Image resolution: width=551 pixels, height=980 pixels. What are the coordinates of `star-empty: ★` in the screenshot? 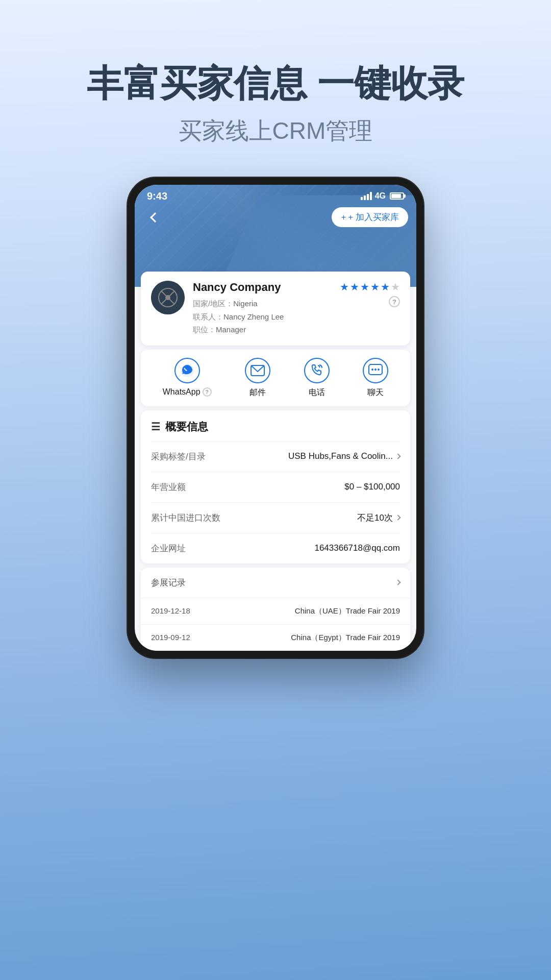 It's located at (395, 287).